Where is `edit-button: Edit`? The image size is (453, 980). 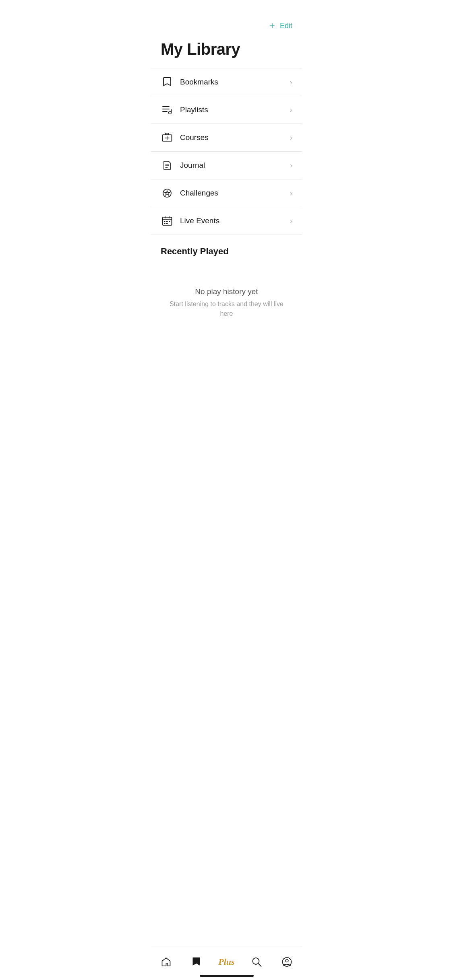 edit-button: Edit is located at coordinates (286, 26).